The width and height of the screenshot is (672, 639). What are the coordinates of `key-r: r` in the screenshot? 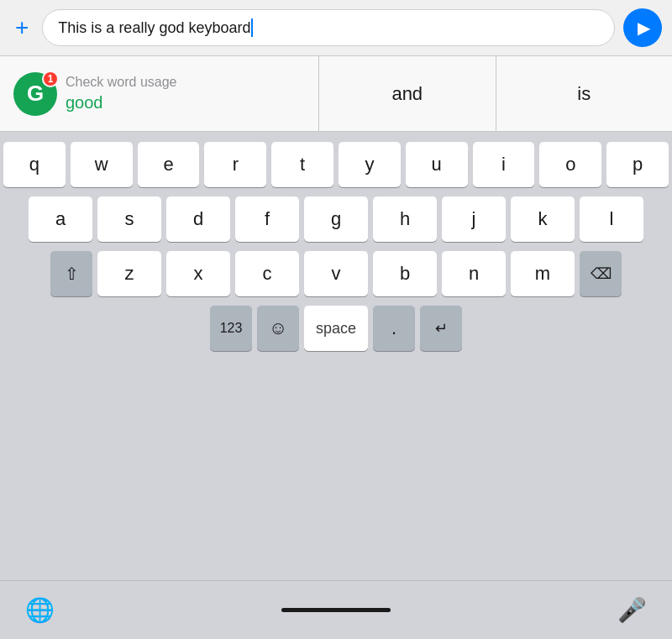 It's located at (235, 165).